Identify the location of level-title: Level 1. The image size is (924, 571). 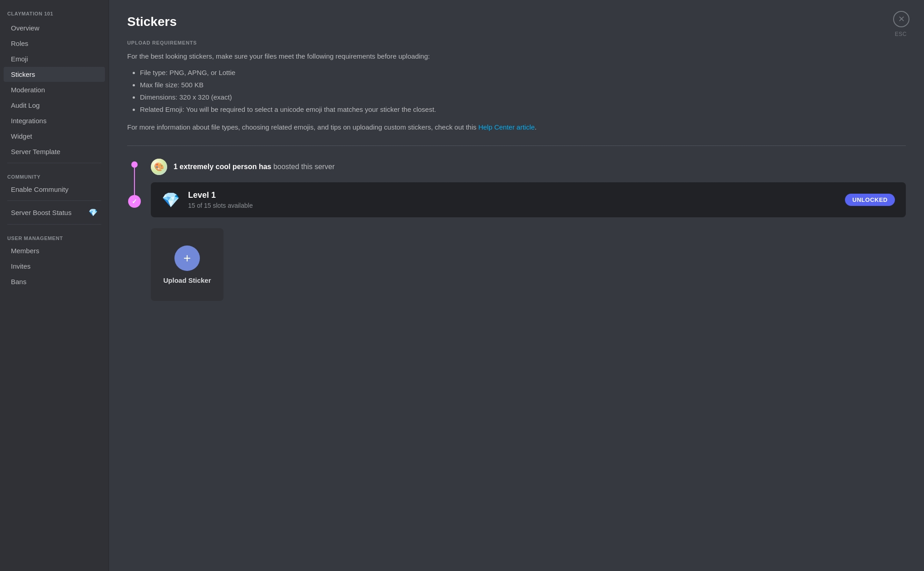
(517, 195).